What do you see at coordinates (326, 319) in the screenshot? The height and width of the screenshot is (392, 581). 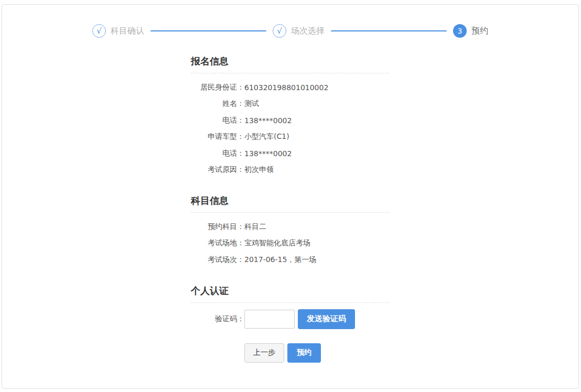 I see `send-code-button: 发送验证码` at bounding box center [326, 319].